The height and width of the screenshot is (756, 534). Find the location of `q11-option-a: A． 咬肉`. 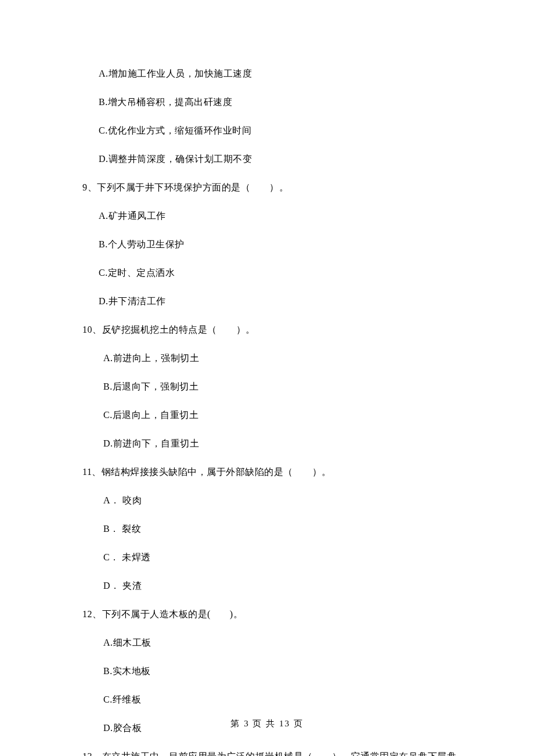

q11-option-a: A． 咬肉 is located at coordinates (281, 501).